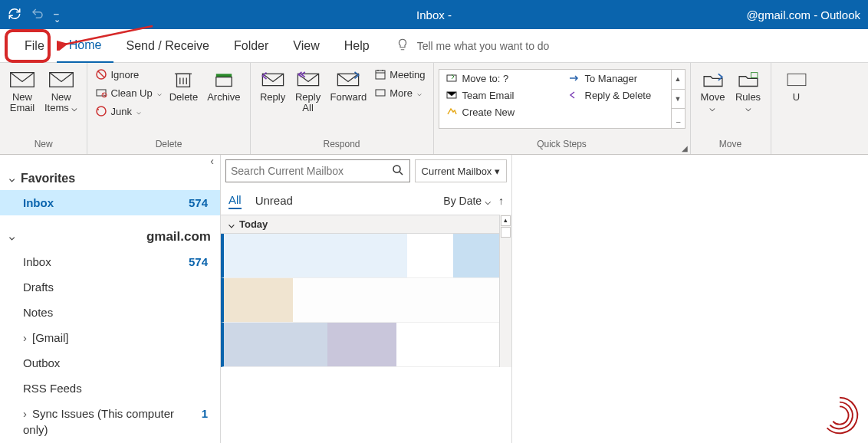 Image resolution: width=868 pixels, height=443 pixels. What do you see at coordinates (483, 46) in the screenshot?
I see `tell-me-label: Tell me what you want to do` at bounding box center [483, 46].